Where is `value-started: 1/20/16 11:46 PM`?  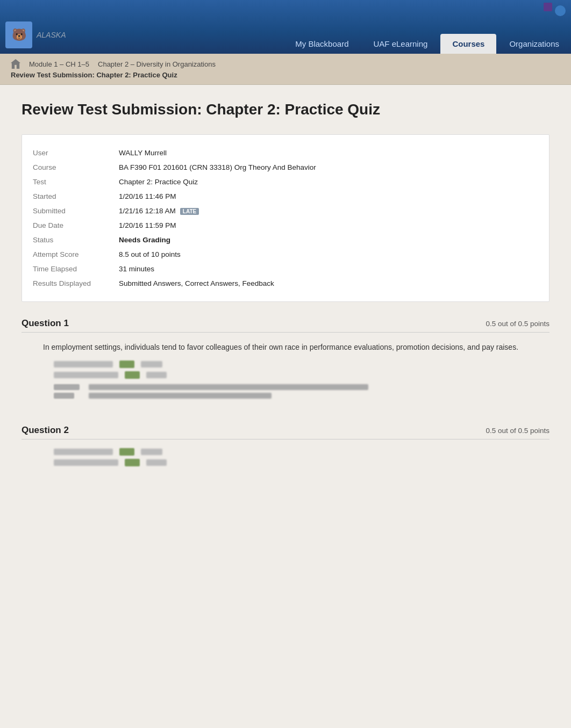 value-started: 1/20/16 11:46 PM is located at coordinates (147, 197).